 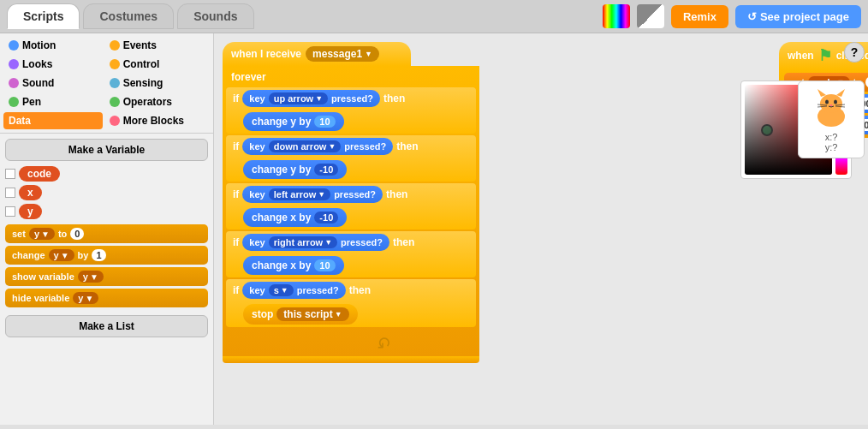 I want to click on color-palette-button, so click(x=616, y=16).